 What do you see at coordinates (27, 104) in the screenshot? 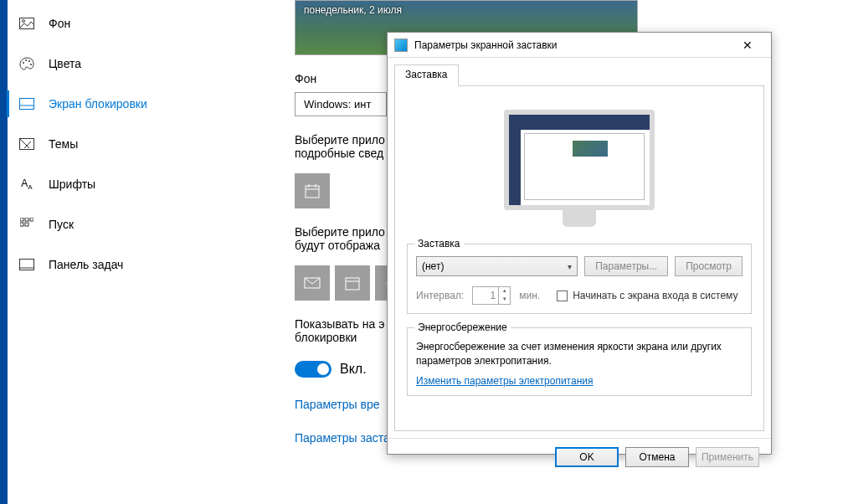
I see `lockscreen-icon` at bounding box center [27, 104].